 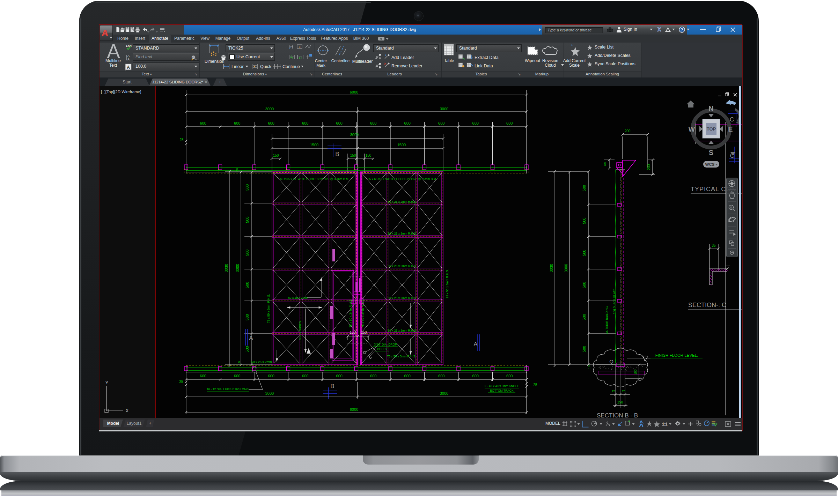 I want to click on svg-text: 2 - 40 x 40 x 3mm ANGLE, so click(x=502, y=386).